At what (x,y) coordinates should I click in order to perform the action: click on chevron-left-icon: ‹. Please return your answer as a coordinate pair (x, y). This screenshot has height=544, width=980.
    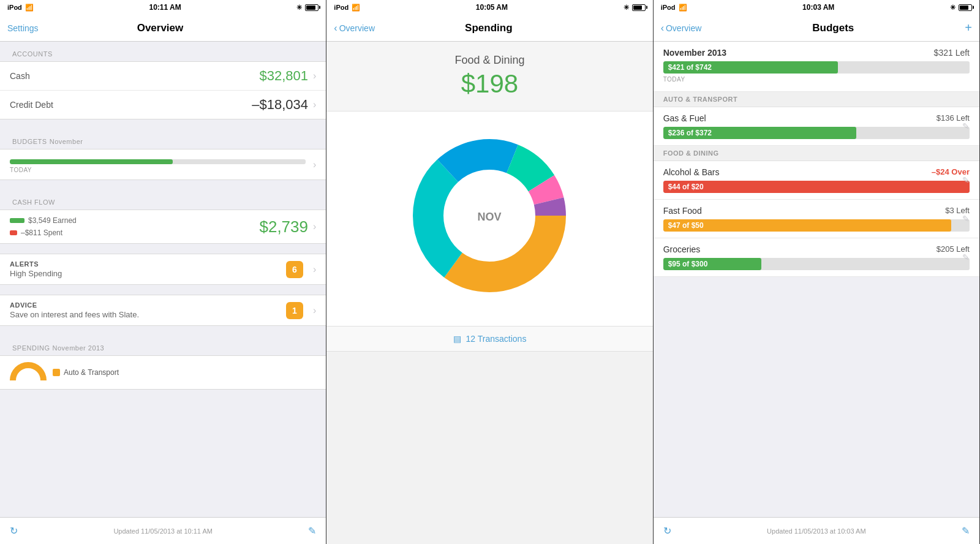
    Looking at the image, I should click on (336, 28).